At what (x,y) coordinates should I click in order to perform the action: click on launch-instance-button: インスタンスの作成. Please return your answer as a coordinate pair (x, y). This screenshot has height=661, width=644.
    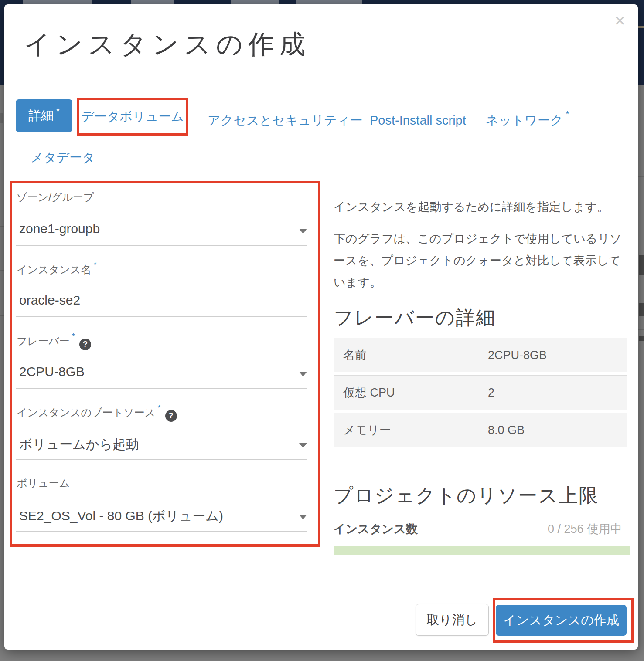
    Looking at the image, I should click on (561, 620).